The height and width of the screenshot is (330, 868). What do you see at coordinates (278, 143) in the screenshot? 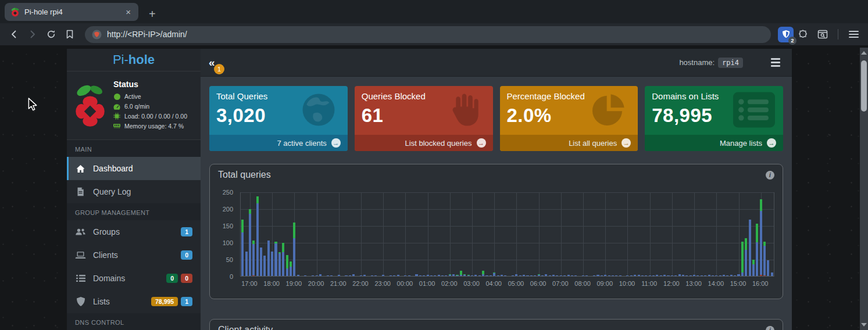
I see `card-footer-link: 7 active clients→` at bounding box center [278, 143].